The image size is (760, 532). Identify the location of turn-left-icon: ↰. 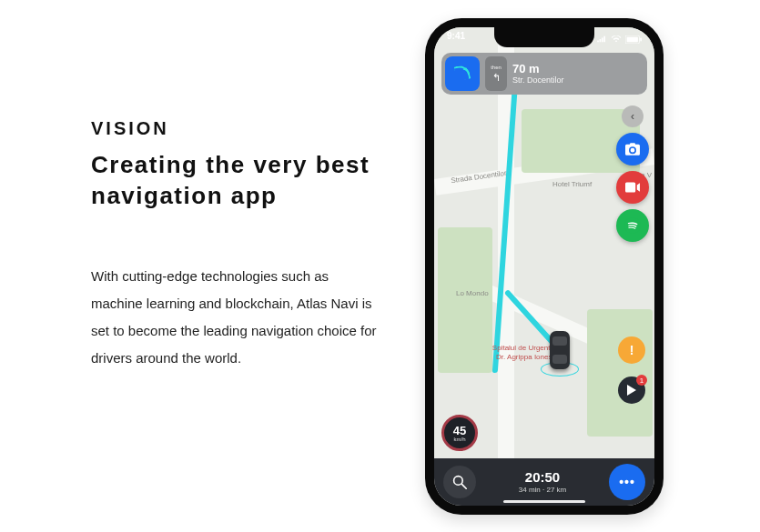
(497, 78).